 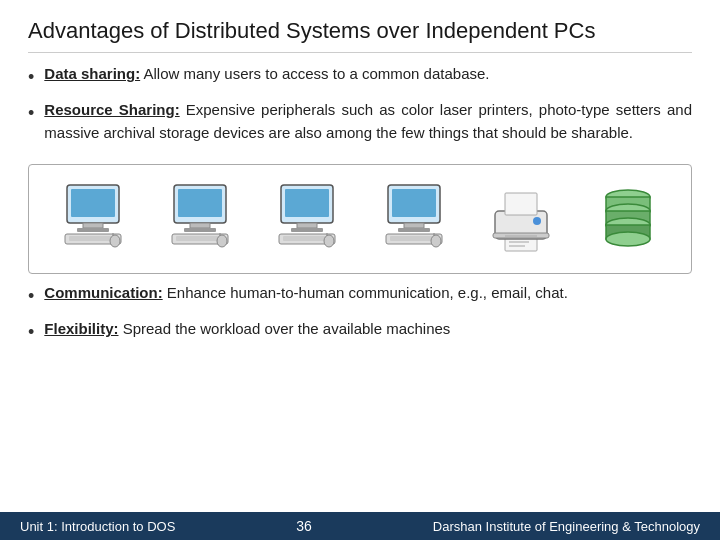 What do you see at coordinates (360, 332) in the screenshot?
I see `list-item: • Flexibility: Spread the workload over …` at bounding box center [360, 332].